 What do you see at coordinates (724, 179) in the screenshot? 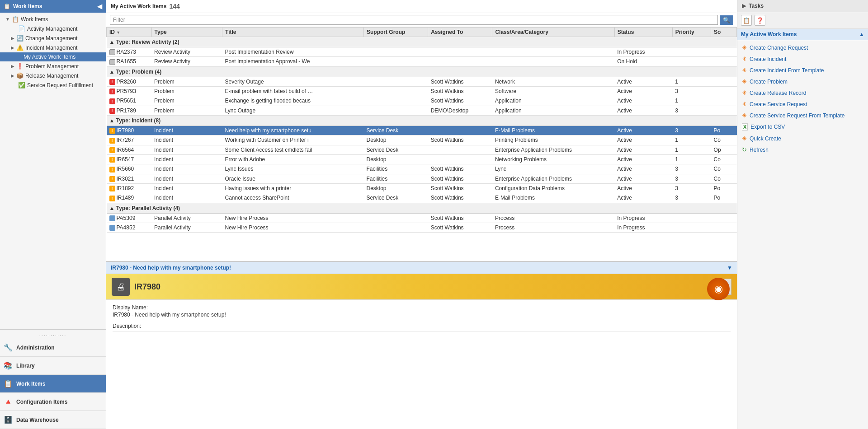
I see `cell-so: Co` at bounding box center [724, 179].